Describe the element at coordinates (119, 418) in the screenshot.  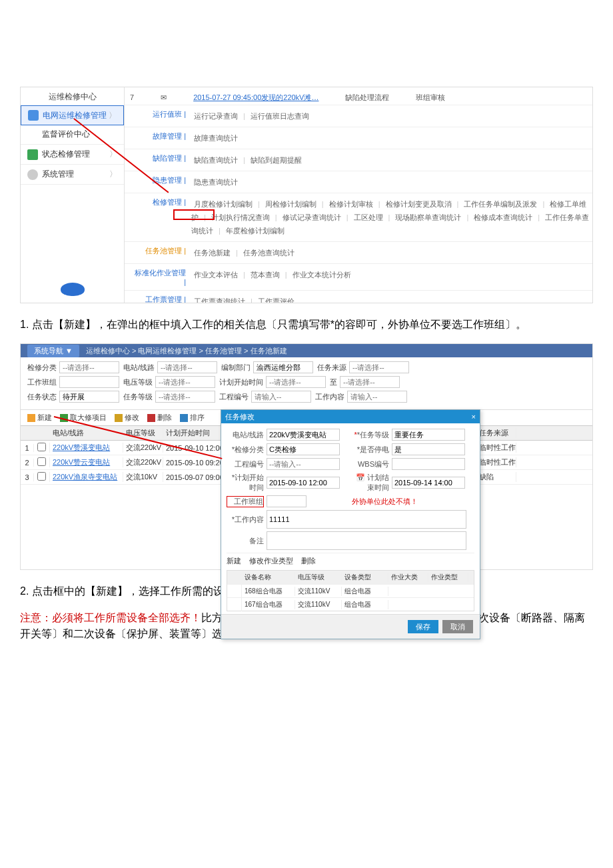
I see `toolbar-icon` at that location.